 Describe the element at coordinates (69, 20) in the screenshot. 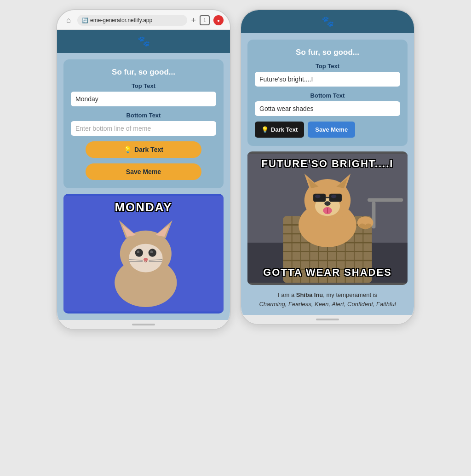

I see `home-button: ⌂` at that location.